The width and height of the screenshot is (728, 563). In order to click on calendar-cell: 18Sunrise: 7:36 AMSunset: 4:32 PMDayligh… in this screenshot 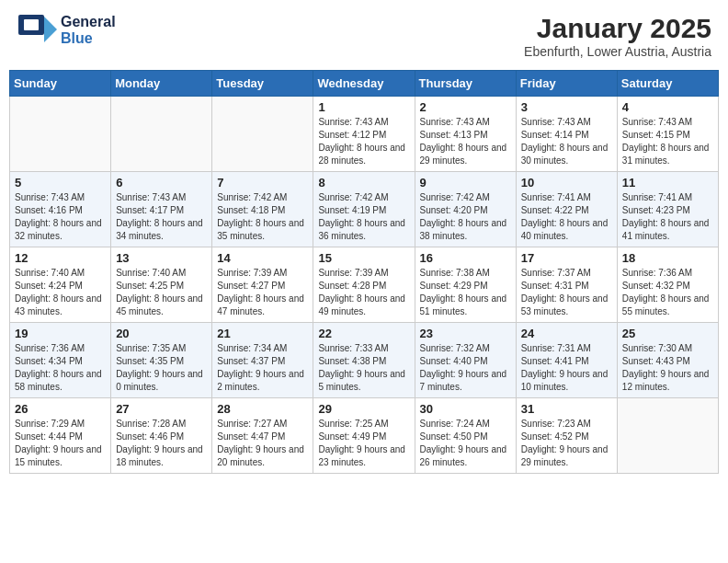, I will do `click(667, 285)`.